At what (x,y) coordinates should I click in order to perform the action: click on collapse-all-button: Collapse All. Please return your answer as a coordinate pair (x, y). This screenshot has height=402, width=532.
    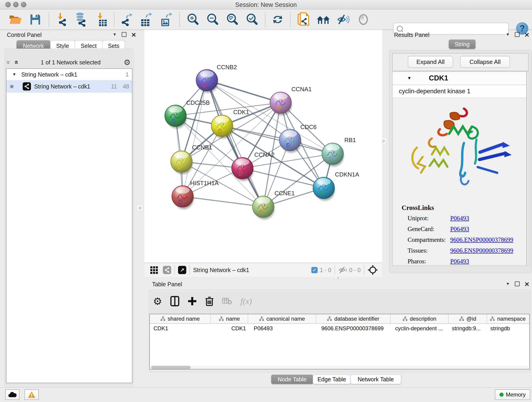
    Looking at the image, I should click on (485, 62).